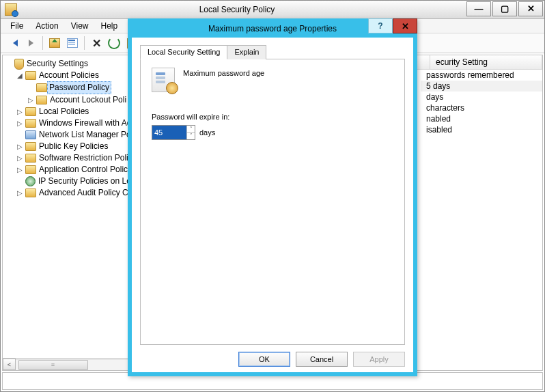 This screenshot has height=392, width=545. Describe the element at coordinates (16, 26) in the screenshot. I see `menu-file: File` at that location.